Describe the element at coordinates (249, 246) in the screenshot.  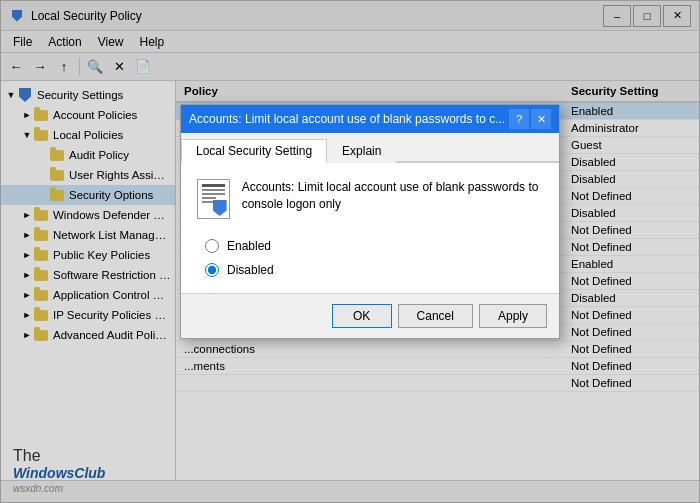
I see `radio-enabled-label: Enabled` at that location.